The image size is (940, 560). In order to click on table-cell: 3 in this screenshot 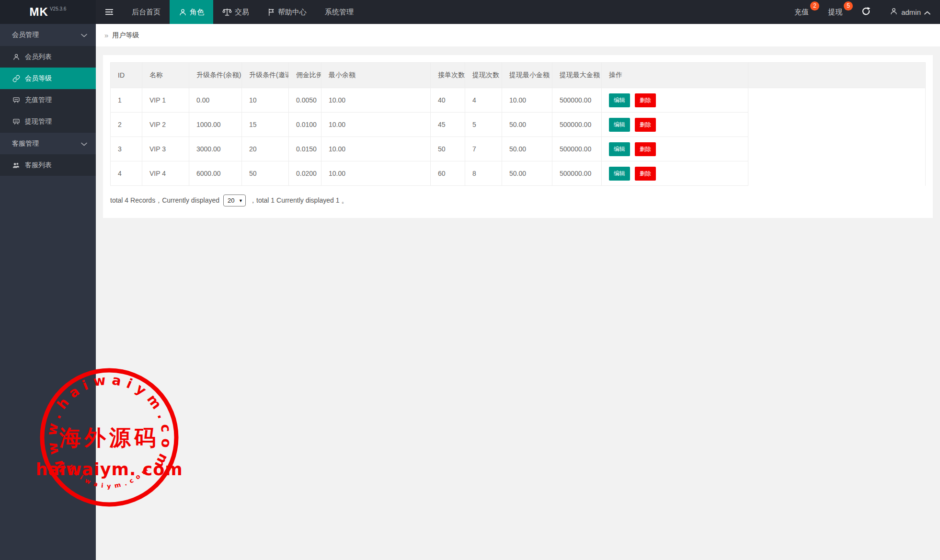, I will do `click(126, 149)`.